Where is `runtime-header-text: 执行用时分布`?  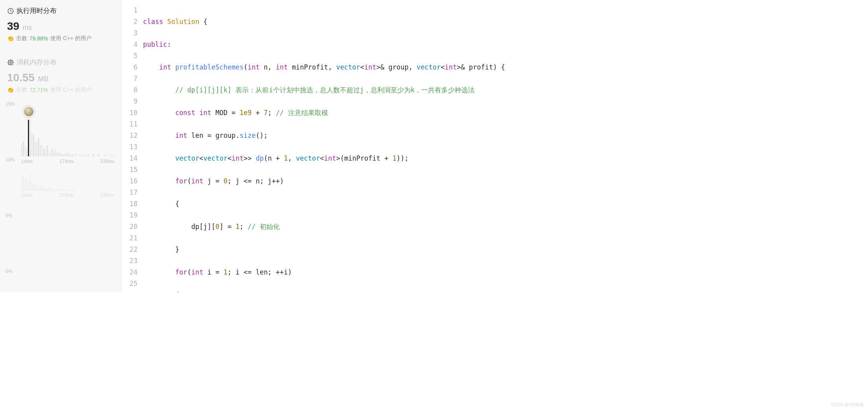
runtime-header-text: 执行用时分布 is located at coordinates (37, 11).